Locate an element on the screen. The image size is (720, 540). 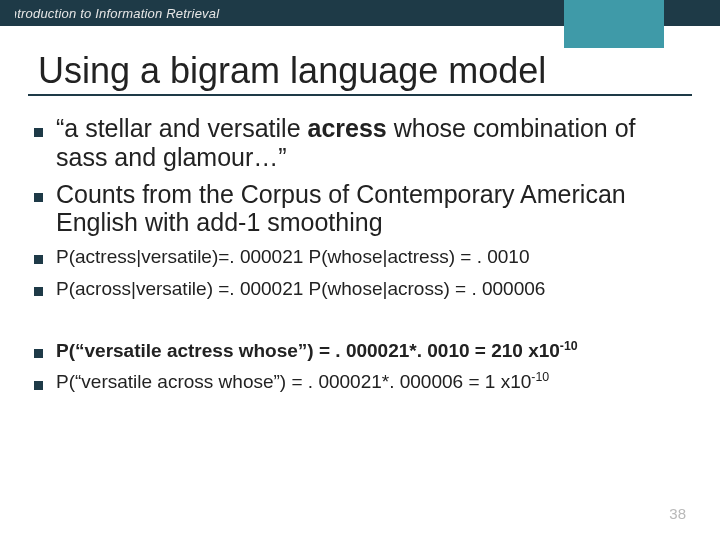
bullet-quote: “a stellar and versatile acress whose co… is located at coordinates (360, 143).